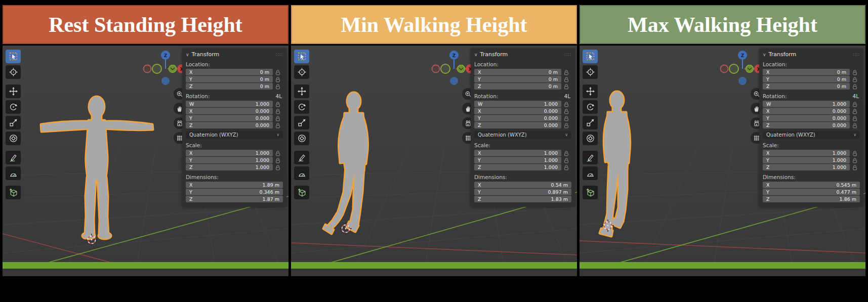 Image resolution: width=868 pixels, height=302 pixels. Describe the element at coordinates (173, 69) in the screenshot. I see `gizmo-y-ball` at that location.